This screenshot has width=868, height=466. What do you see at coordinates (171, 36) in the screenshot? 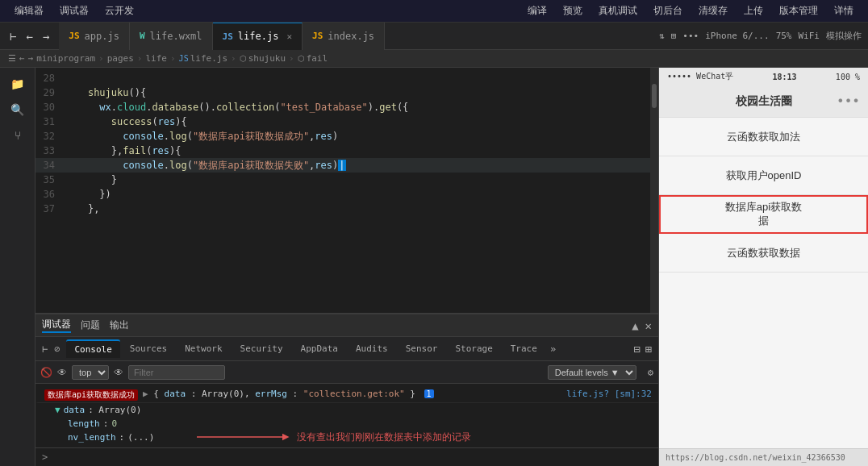
I see `tab-lifewxml: W life.wxml` at bounding box center [171, 36].